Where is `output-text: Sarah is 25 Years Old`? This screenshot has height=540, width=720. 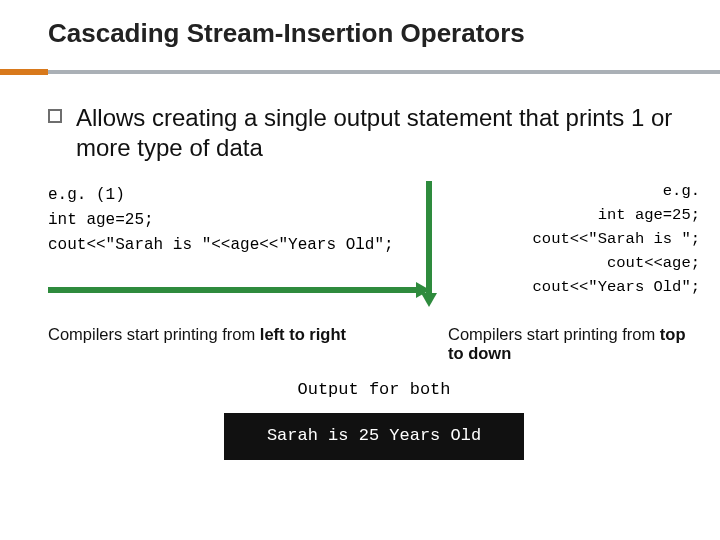
output-text: Sarah is 25 Years Old is located at coordinates (374, 436).